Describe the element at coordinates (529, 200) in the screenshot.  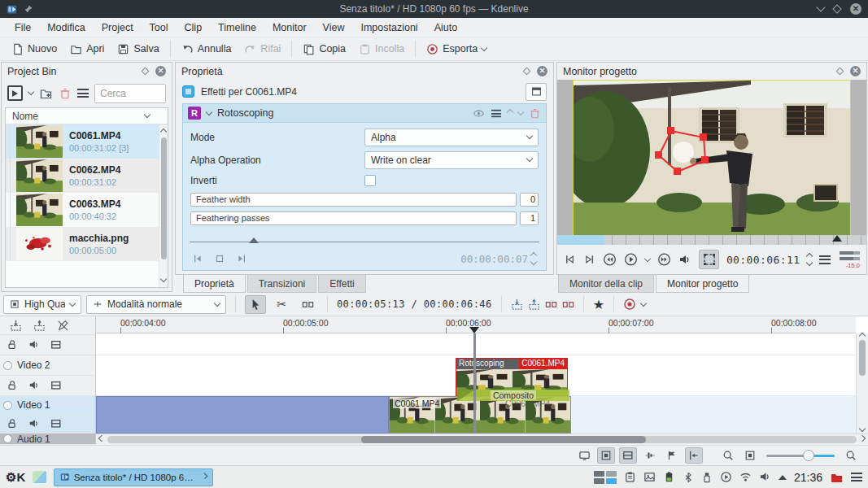
I see `feather-width-value: 0` at that location.